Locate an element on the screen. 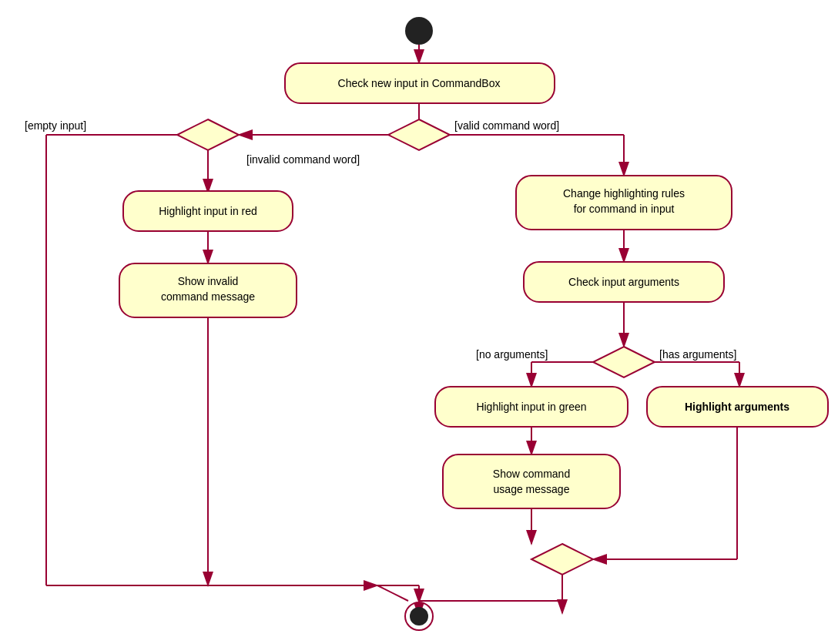  diamond-args is located at coordinates (624, 362).